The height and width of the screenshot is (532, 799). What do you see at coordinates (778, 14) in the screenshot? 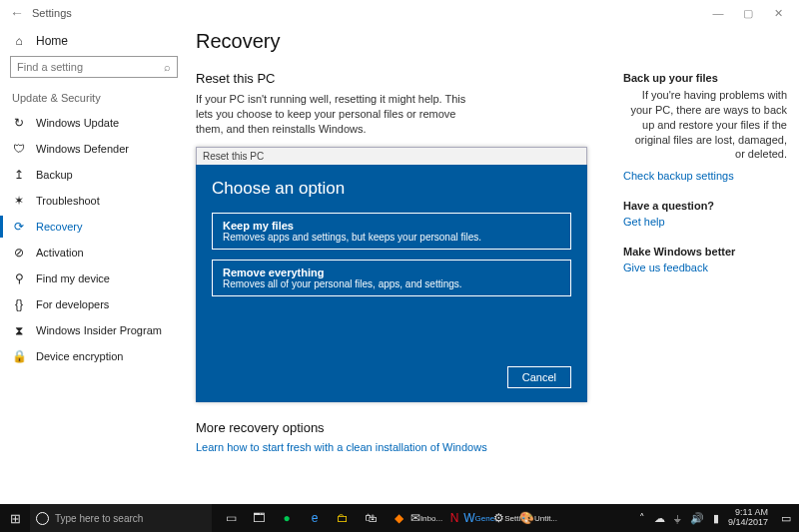
I see `close-icon: ✕` at bounding box center [778, 14].